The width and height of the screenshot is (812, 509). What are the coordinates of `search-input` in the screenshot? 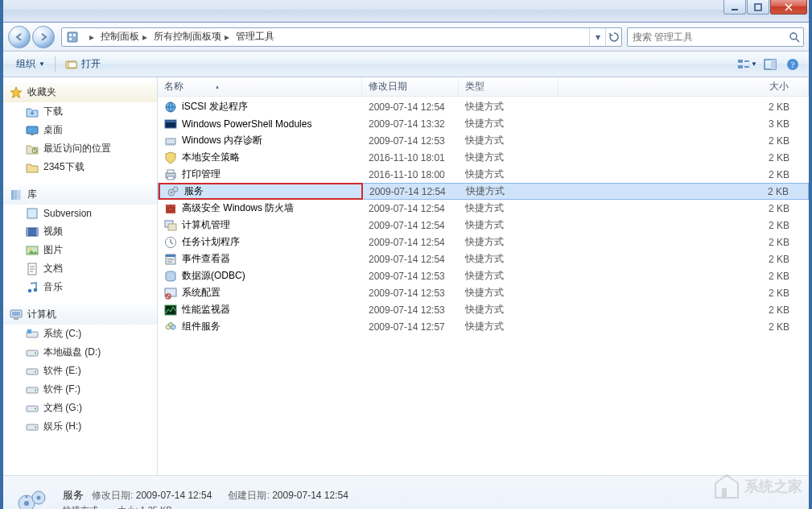 It's located at (707, 37).